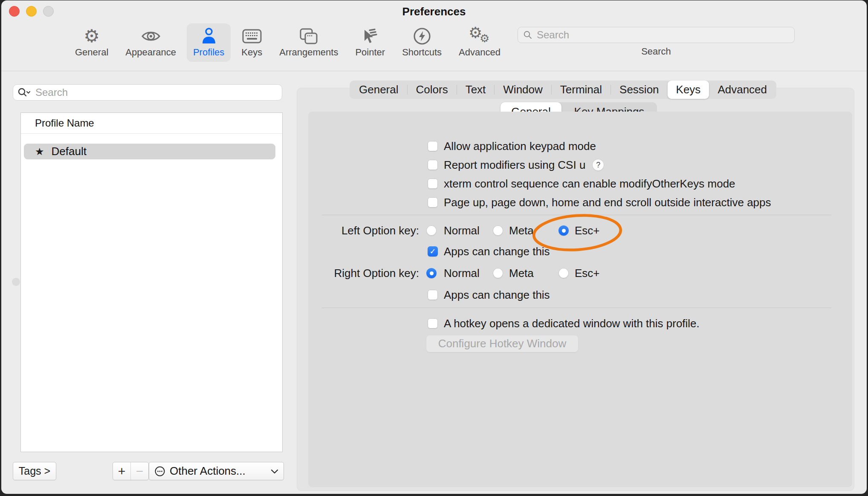  What do you see at coordinates (139, 471) in the screenshot?
I see `remove-profile-button: −` at bounding box center [139, 471].